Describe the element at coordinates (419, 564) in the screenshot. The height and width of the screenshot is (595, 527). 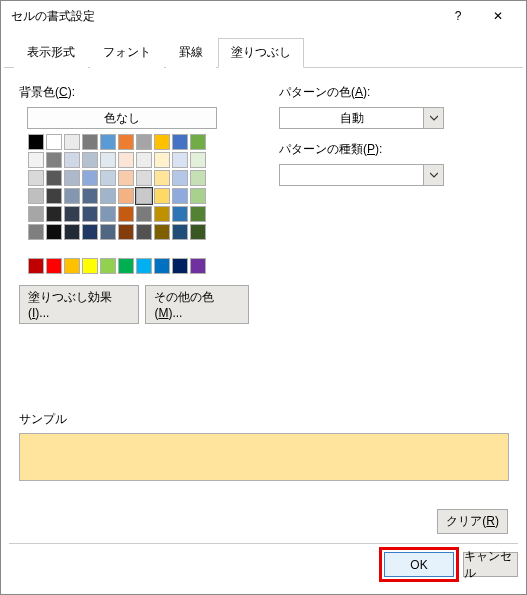
I see `ok-button: OK` at that location.